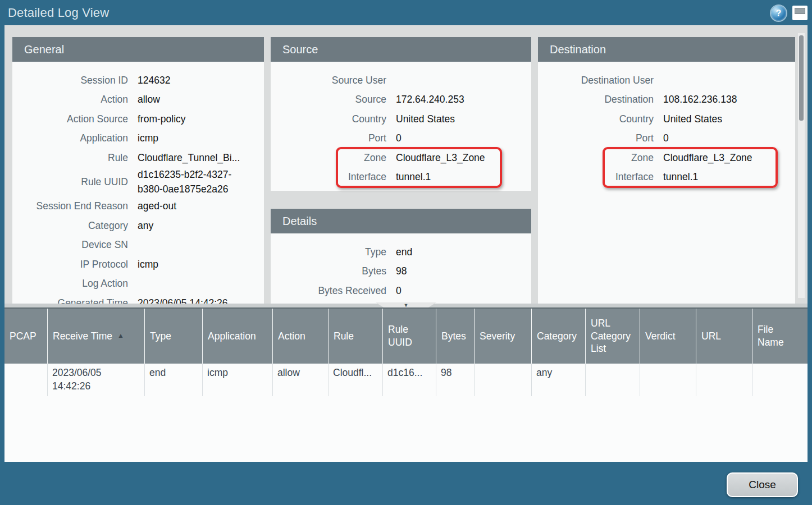 Image resolution: width=812 pixels, height=505 pixels. What do you see at coordinates (613, 380) in the screenshot?
I see `cell-url-category-list` at bounding box center [613, 380].